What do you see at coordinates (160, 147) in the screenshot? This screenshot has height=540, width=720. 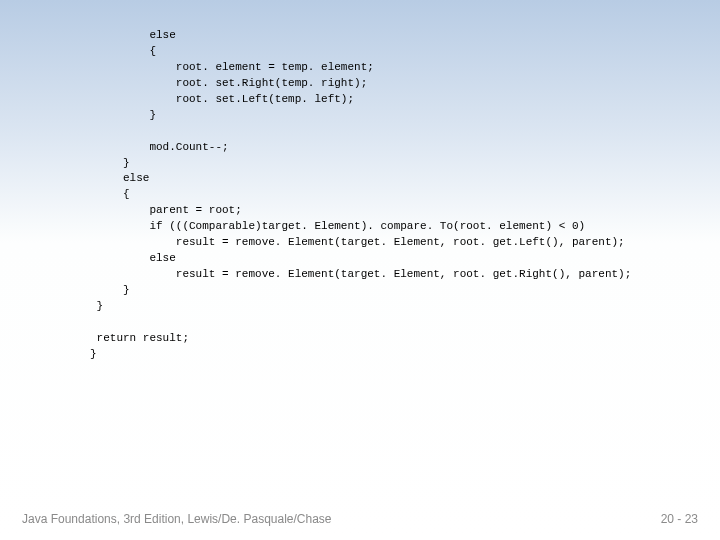 I see `code-line: mod.Count--;` at bounding box center [160, 147].